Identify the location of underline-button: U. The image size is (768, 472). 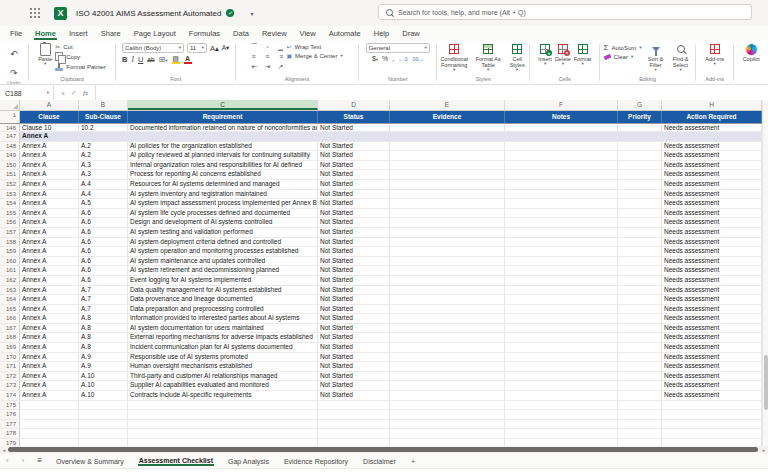
(140, 60).